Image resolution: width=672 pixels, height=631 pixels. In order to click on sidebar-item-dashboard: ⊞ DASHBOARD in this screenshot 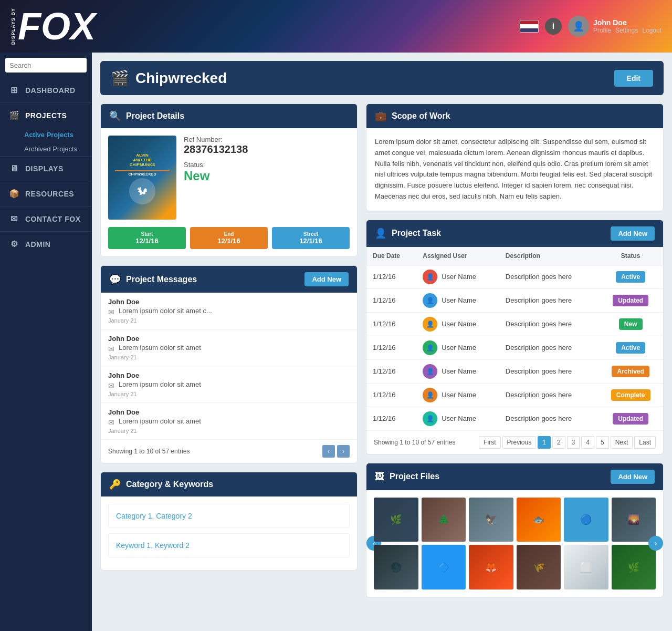, I will do `click(46, 90)`.